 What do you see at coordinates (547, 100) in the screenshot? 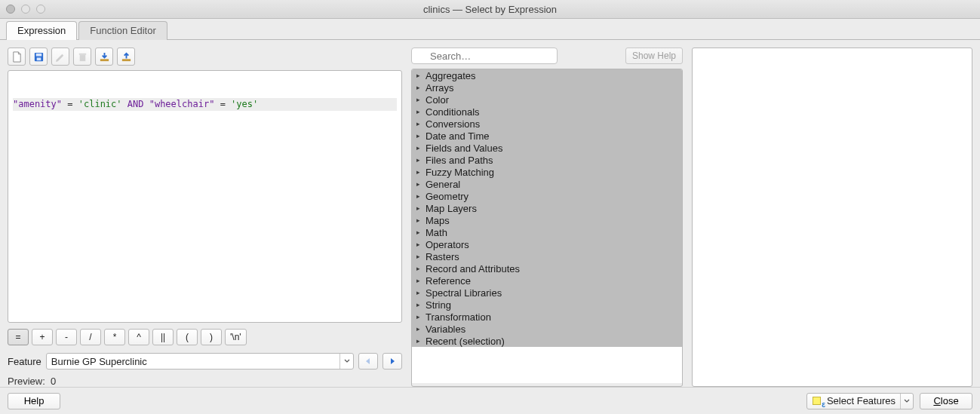
I see `tree-item: ▸Color` at bounding box center [547, 100].